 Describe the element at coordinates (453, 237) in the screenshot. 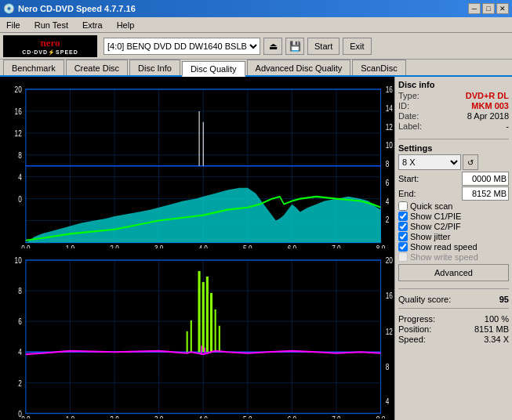

I see `show-jitter-row: Show jitter` at that location.